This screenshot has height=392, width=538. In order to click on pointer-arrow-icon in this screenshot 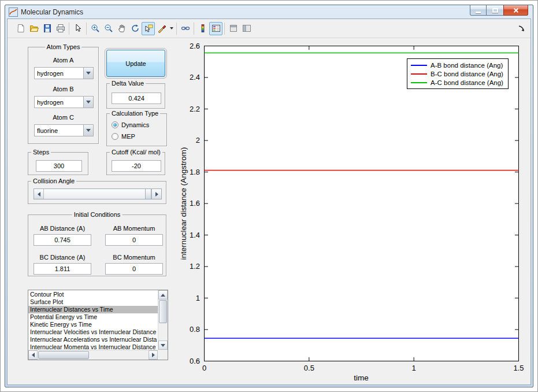, I will do `click(78, 28)`.